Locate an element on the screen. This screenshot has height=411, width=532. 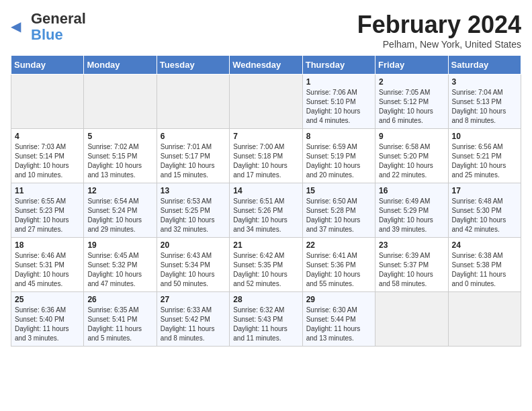
day-info: Sunrise: 6:39 AM Sunset: 5:37 PM Dayligh… is located at coordinates (411, 270).